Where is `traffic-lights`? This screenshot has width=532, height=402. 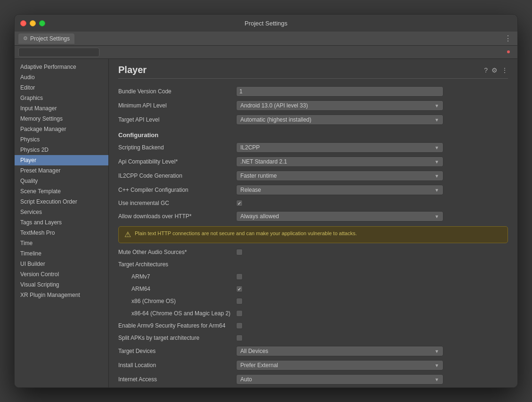 traffic-lights is located at coordinates (33, 24).